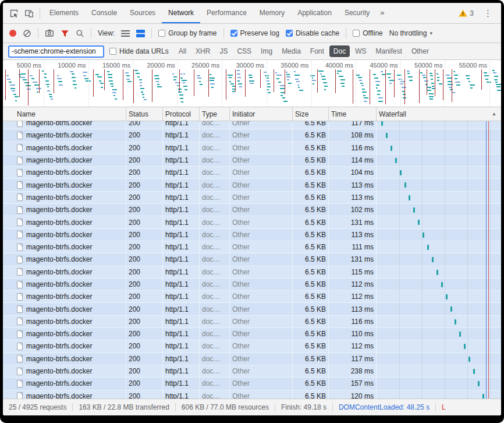 The height and width of the screenshot is (423, 504). Describe the element at coordinates (353, 114) in the screenshot. I see `column-header-time: Time` at that location.